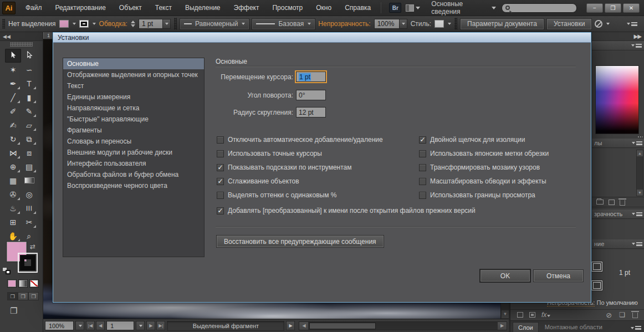 The height and width of the screenshot is (332, 644). I want to click on cancel-button: Отмена, so click(559, 276).